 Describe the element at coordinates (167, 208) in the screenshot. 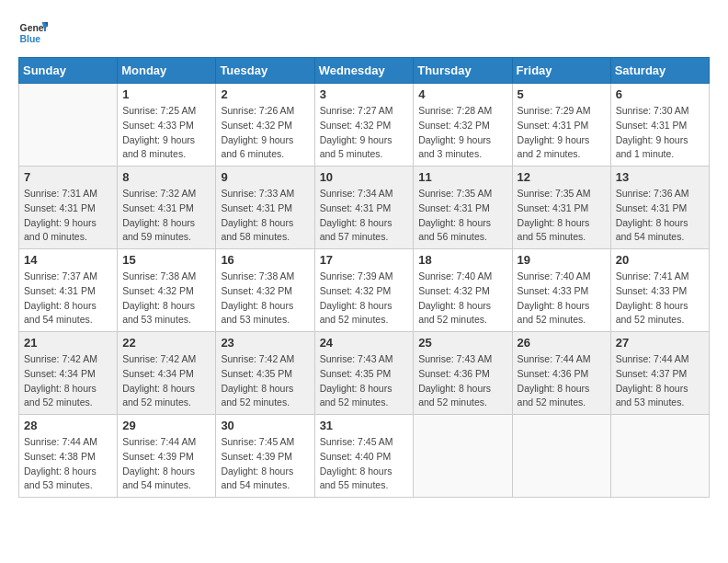

I see `day-cell: 8Sunrise: 7:32 AMSunset: 4:31 PMDaylight…` at that location.